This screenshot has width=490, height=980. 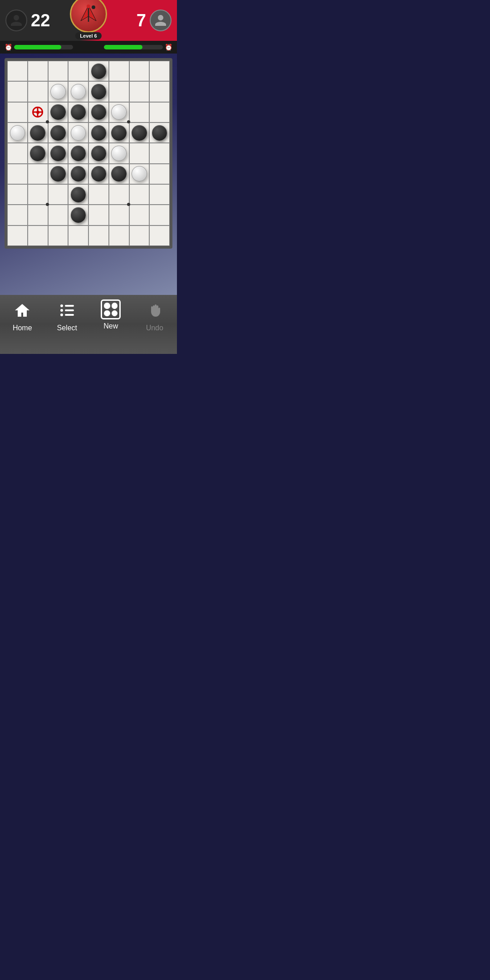 What do you see at coordinates (22, 316) in the screenshot?
I see `nav-home: Home` at bounding box center [22, 316].